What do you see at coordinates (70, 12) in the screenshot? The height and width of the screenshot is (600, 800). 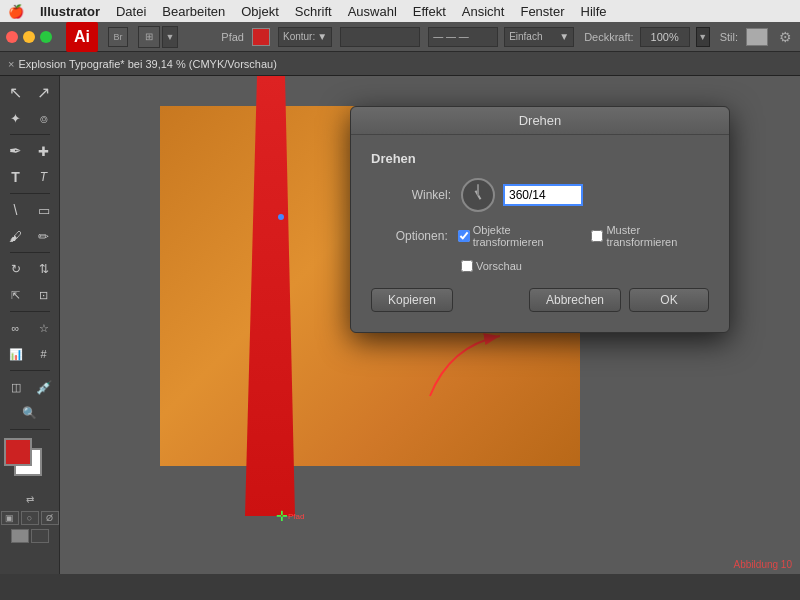 I see `app-name: Illustrator` at bounding box center [70, 12].